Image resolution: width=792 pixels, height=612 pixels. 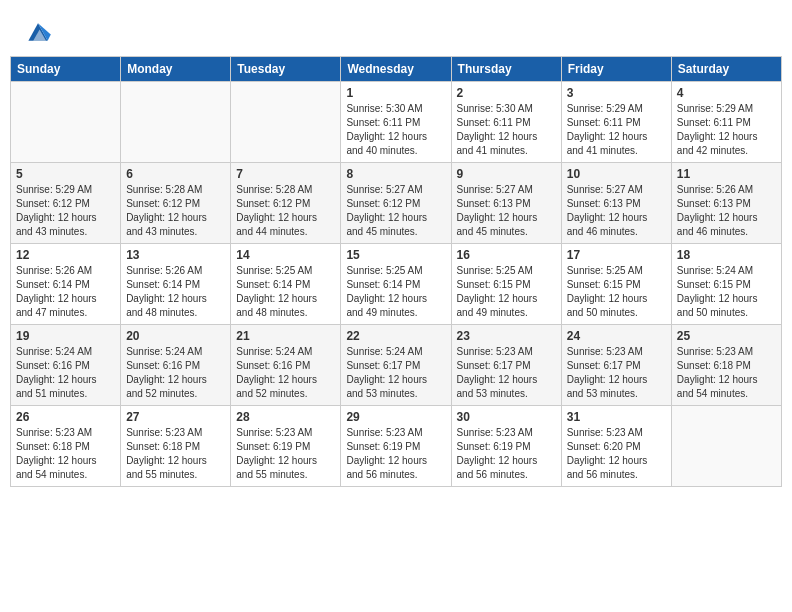 I want to click on day-number: 9, so click(x=506, y=174).